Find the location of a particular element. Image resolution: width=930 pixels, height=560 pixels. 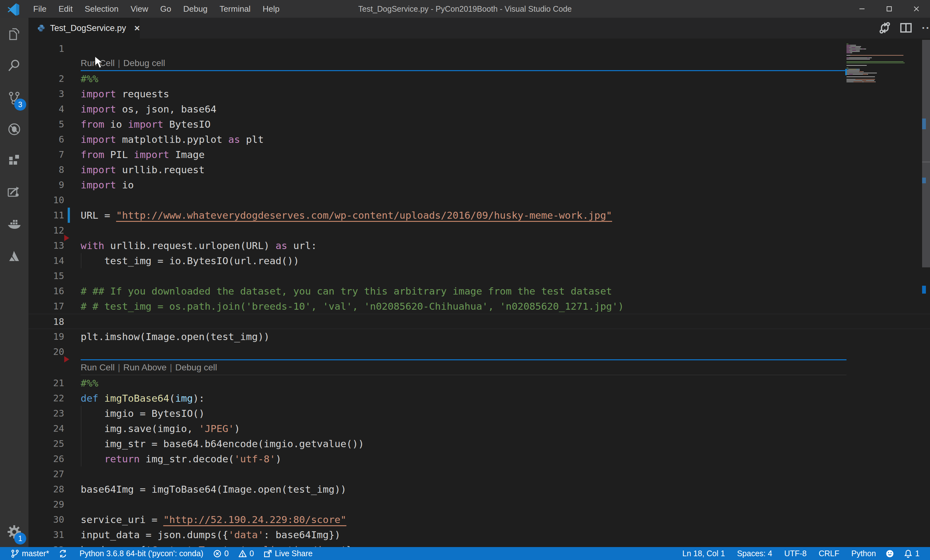

code-line-20: 20 is located at coordinates (479, 352).